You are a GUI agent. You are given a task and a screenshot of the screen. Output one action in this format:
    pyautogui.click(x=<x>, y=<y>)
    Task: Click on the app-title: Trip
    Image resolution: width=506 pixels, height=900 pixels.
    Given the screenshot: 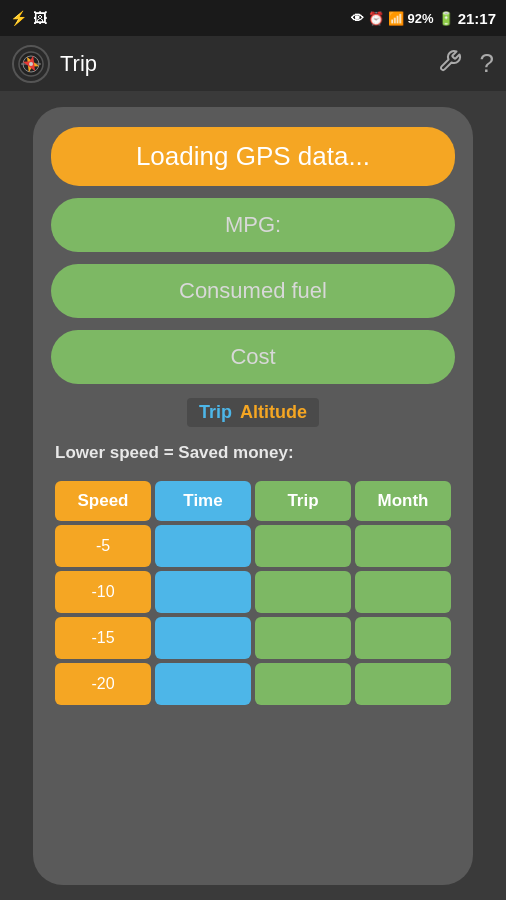 What is the action you would take?
    pyautogui.click(x=78, y=64)
    